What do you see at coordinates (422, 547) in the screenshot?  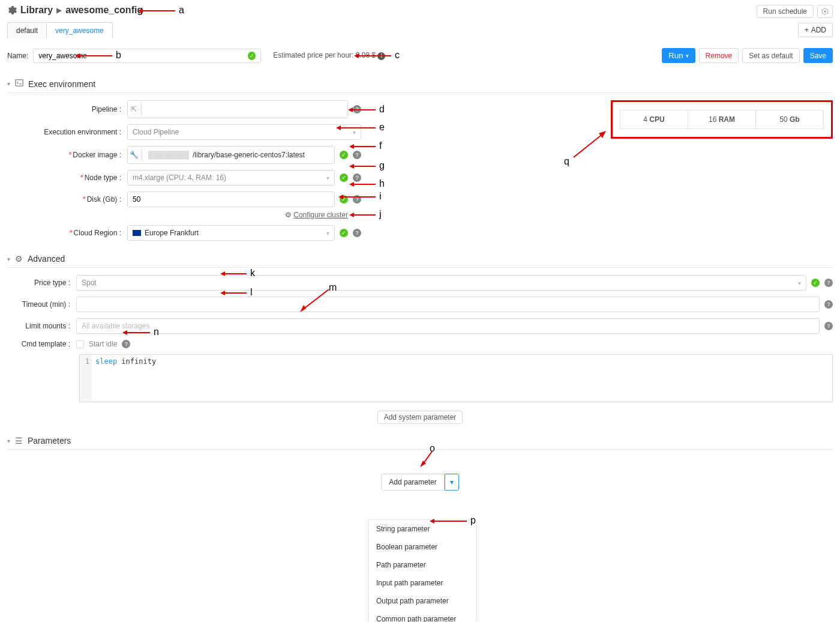 I see `menu-item-boolean: Boolean parameter` at bounding box center [422, 547].